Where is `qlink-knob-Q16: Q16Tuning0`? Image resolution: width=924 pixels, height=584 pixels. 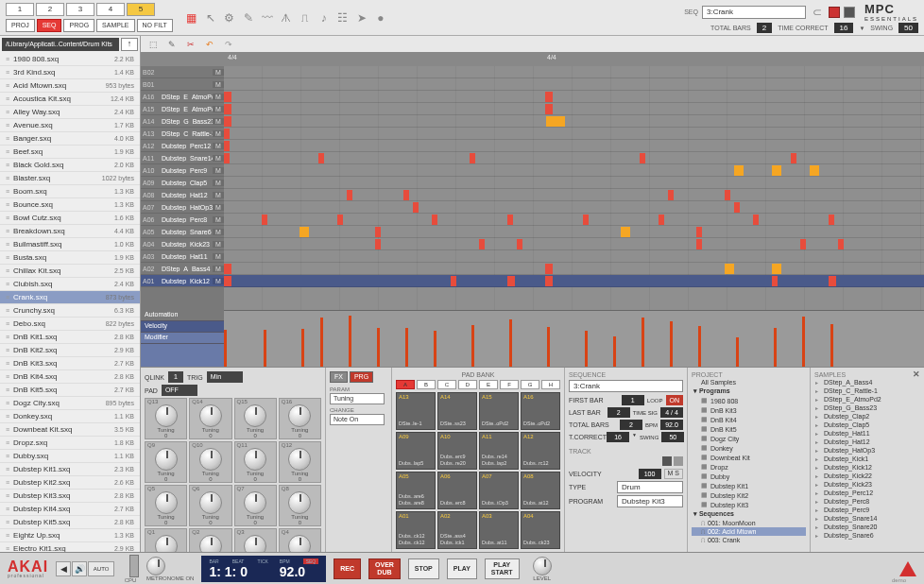 qlink-knob-Q16: Q16Tuning0 is located at coordinates (300, 419).